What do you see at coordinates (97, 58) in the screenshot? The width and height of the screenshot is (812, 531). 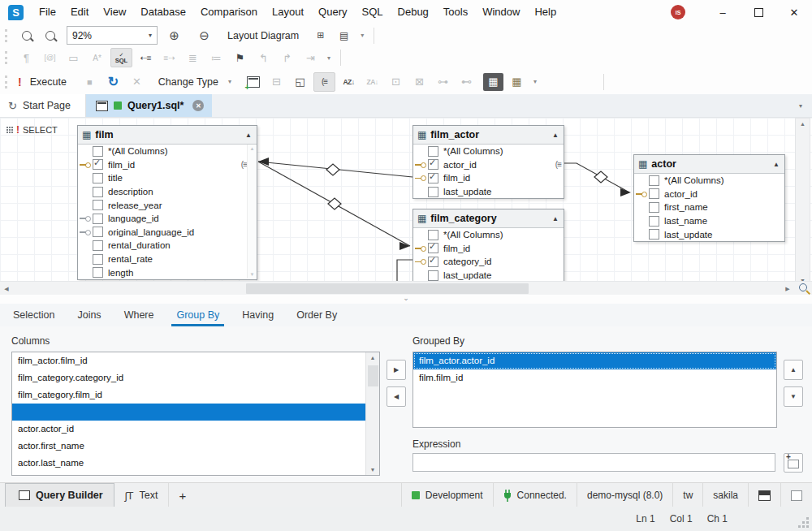 I see `font-case-icon: A*` at bounding box center [97, 58].